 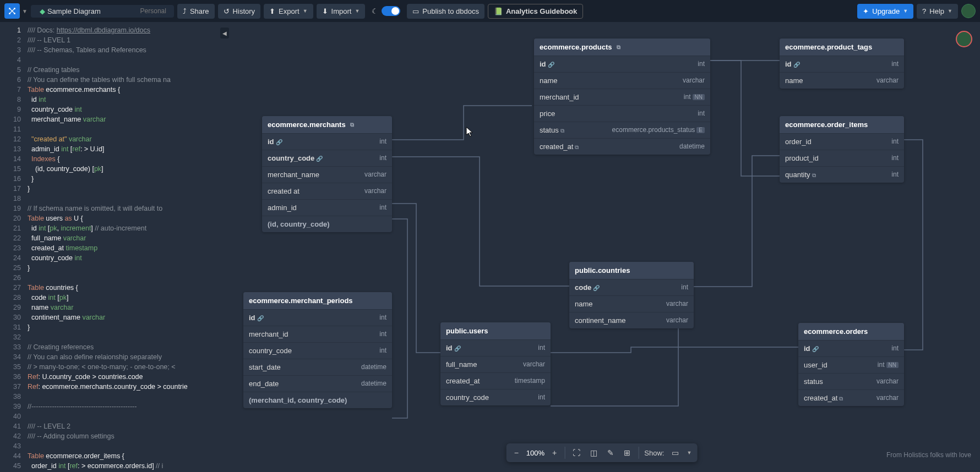 I want to click on table-order_items: ecommerce.order_itemsorder_idintproduct_…, so click(x=842, y=150).